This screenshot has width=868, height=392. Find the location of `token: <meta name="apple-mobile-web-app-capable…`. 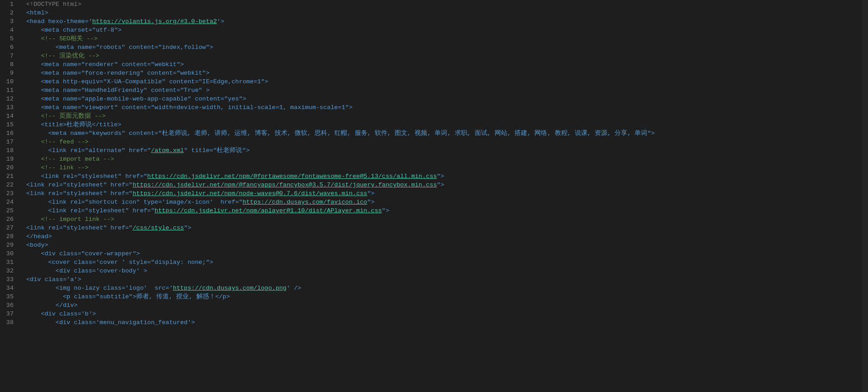

token: <meta name="apple-mobile-web-app-capable… is located at coordinates (136, 99).